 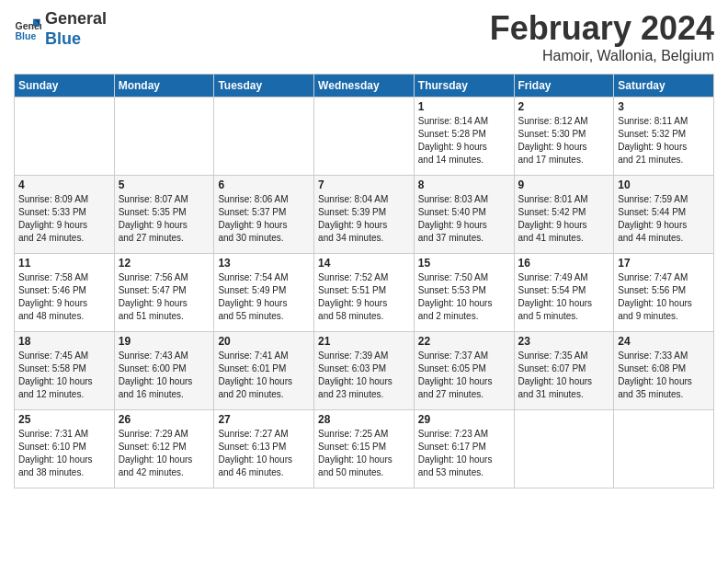 What do you see at coordinates (64, 419) in the screenshot?
I see `day-number: 25` at bounding box center [64, 419].